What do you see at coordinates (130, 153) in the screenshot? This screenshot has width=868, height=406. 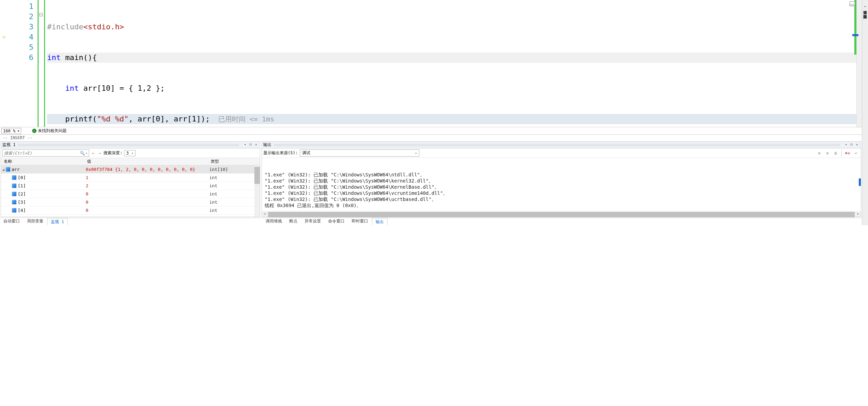 I see `depth-selector: 3▾` at bounding box center [130, 153].